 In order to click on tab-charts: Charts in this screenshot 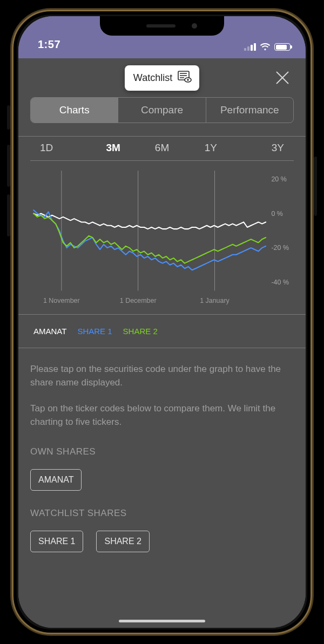, I will do `click(75, 110)`.